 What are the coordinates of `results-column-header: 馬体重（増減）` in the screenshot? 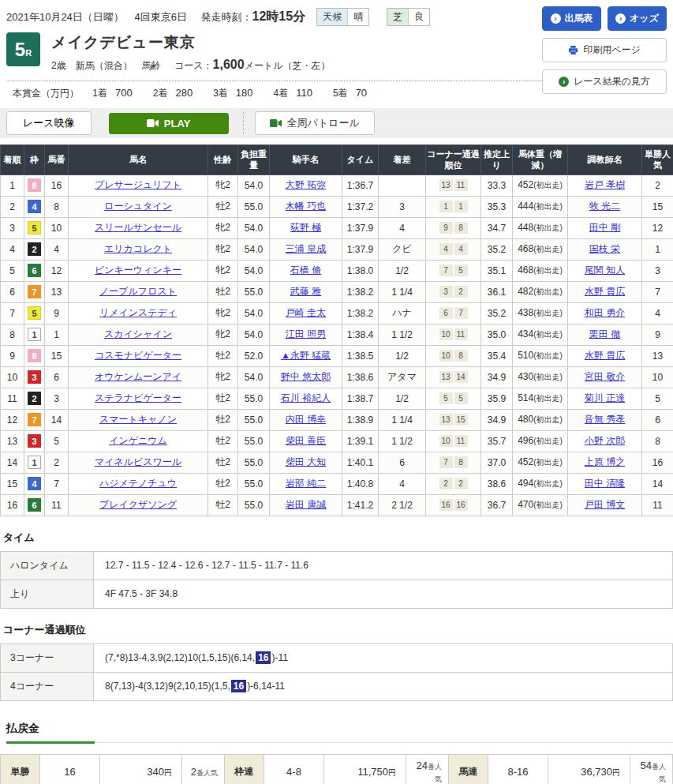 It's located at (540, 160).